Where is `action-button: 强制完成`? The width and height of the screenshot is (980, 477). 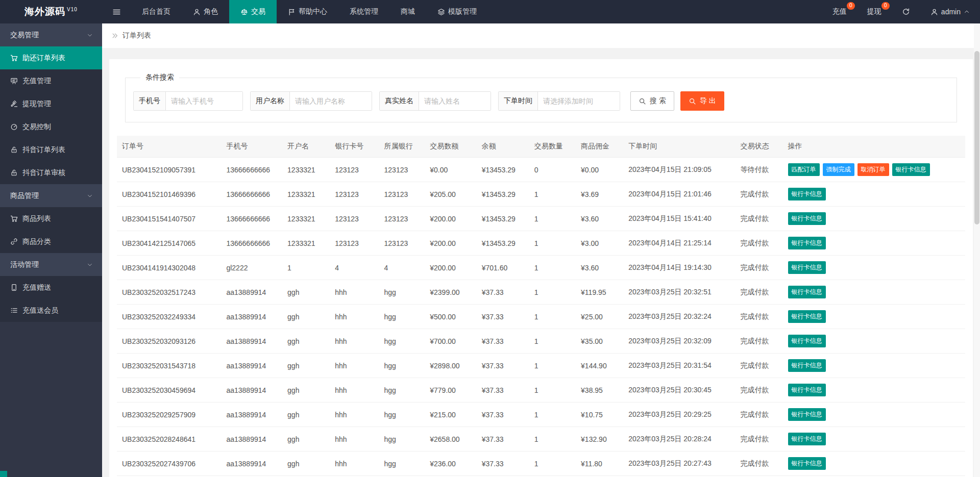 action-button: 强制完成 is located at coordinates (839, 169).